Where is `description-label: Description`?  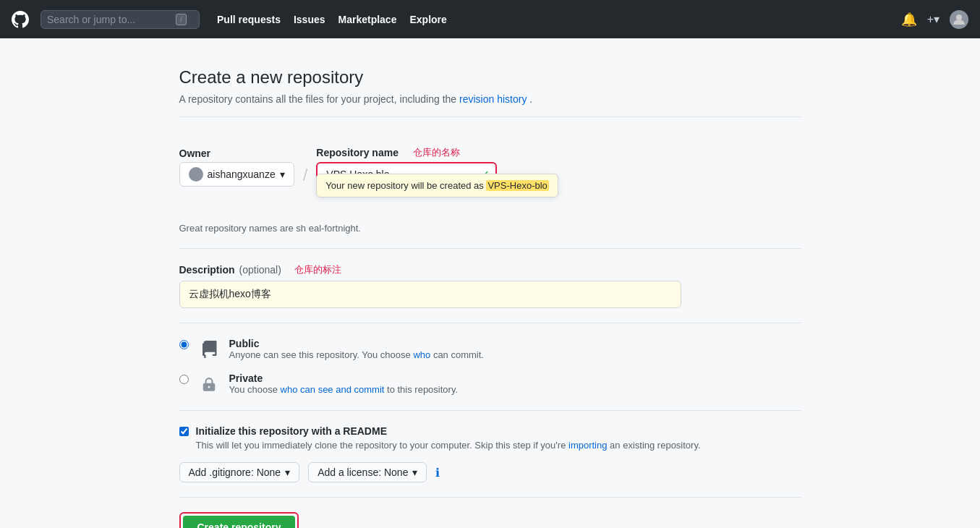 description-label: Description is located at coordinates (207, 270).